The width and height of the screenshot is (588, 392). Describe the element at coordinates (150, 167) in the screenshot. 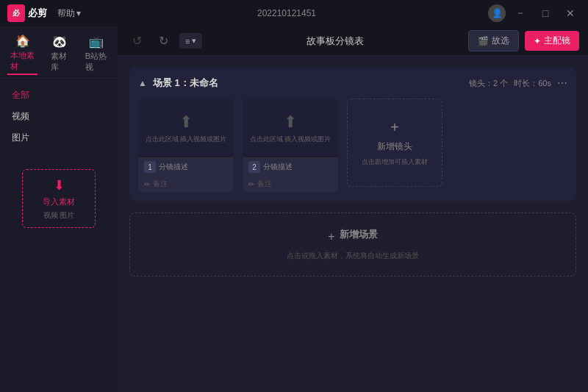

I see `shot-number-1: 1` at that location.